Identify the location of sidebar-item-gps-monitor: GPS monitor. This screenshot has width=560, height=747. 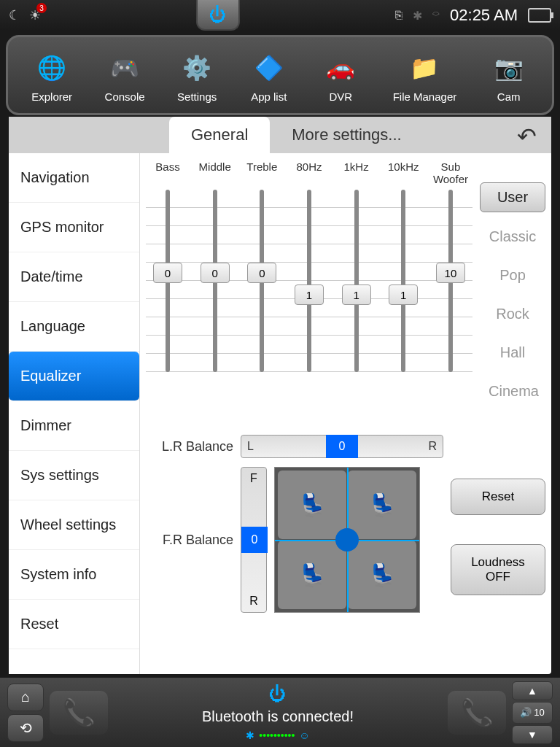
(74, 228).